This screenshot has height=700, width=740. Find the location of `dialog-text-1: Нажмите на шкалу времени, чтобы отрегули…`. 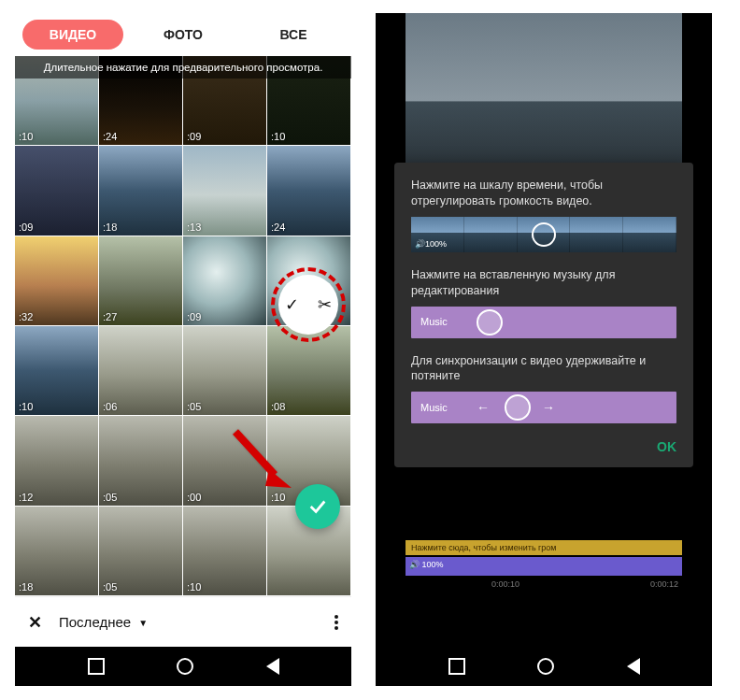

dialog-text-1: Нажмите на шкалу времени, чтобы отрегули… is located at coordinates (544, 193).